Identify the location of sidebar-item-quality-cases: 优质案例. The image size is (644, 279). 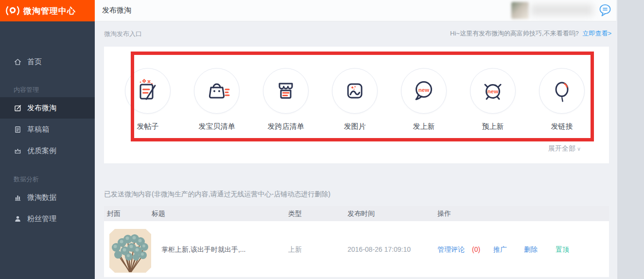
(48, 151).